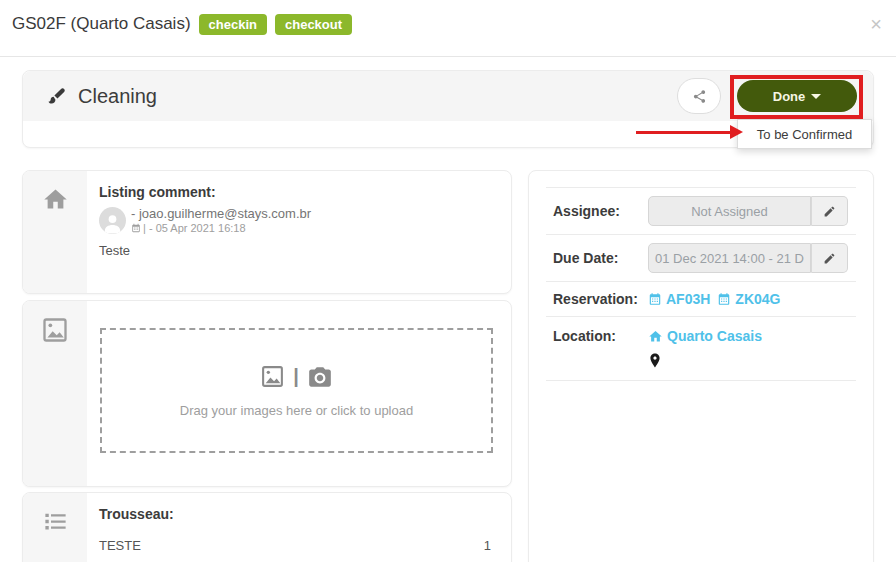 This screenshot has width=896, height=562. I want to click on share-button, so click(699, 96).